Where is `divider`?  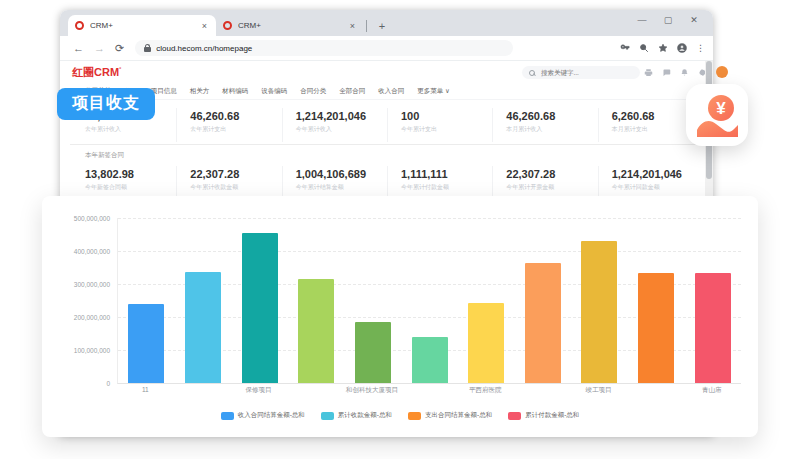
divider is located at coordinates (386, 144).